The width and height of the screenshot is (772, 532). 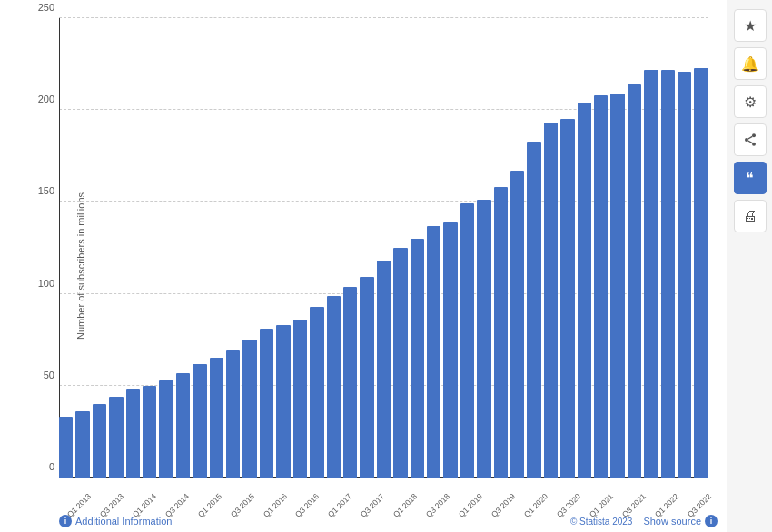 What do you see at coordinates (749, 266) in the screenshot?
I see `sidebar: ★🔔⚙❝🖨` at bounding box center [749, 266].